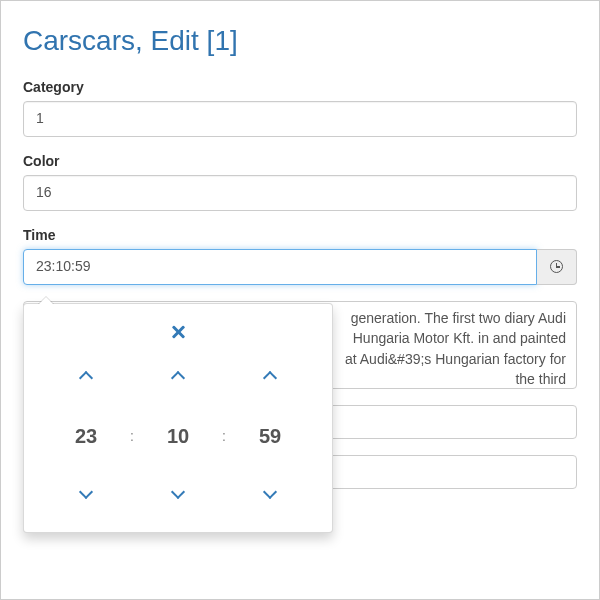 Image resolution: width=600 pixels, height=600 pixels. What do you see at coordinates (300, 235) in the screenshot?
I see `label-time: Time` at bounding box center [300, 235].